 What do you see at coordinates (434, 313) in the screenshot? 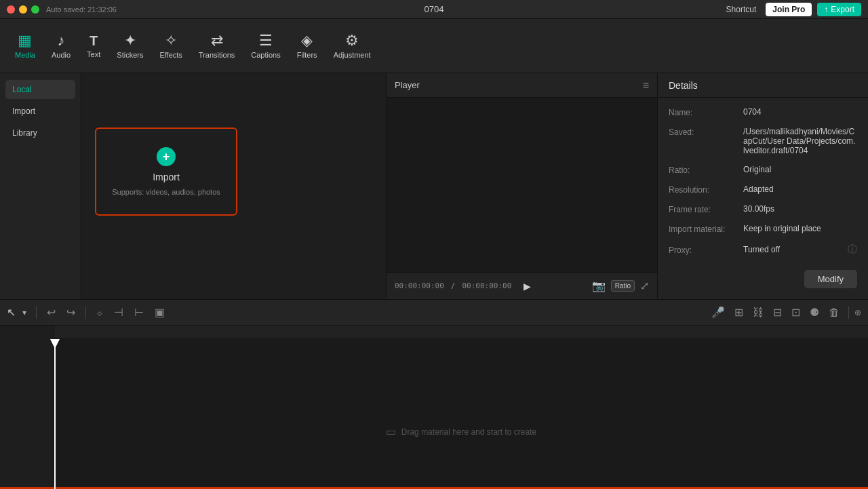
I see `timeline-toolbar: ↖ ▾ ↩ ↪ ⬦ ⊣ ⊢ ▣ 🎤 ⊞ ⛓ ⊟ ⊡ ⚈ 🗑 ⊕` at bounding box center [434, 313].